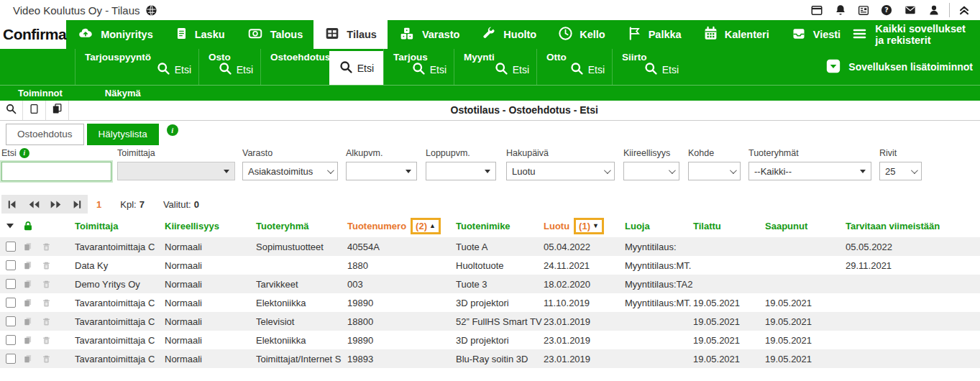 The height and width of the screenshot is (381, 980). What do you see at coordinates (595, 226) in the screenshot?
I see `sort-desc-icon: ▼` at bounding box center [595, 226].